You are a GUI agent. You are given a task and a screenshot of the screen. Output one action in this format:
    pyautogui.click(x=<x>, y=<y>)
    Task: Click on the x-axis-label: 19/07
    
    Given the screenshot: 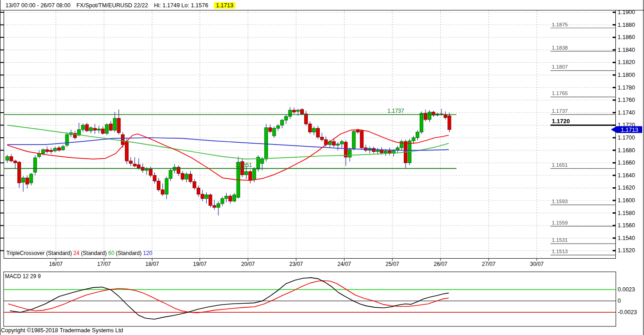 What is the action you would take?
    pyautogui.click(x=200, y=264)
    